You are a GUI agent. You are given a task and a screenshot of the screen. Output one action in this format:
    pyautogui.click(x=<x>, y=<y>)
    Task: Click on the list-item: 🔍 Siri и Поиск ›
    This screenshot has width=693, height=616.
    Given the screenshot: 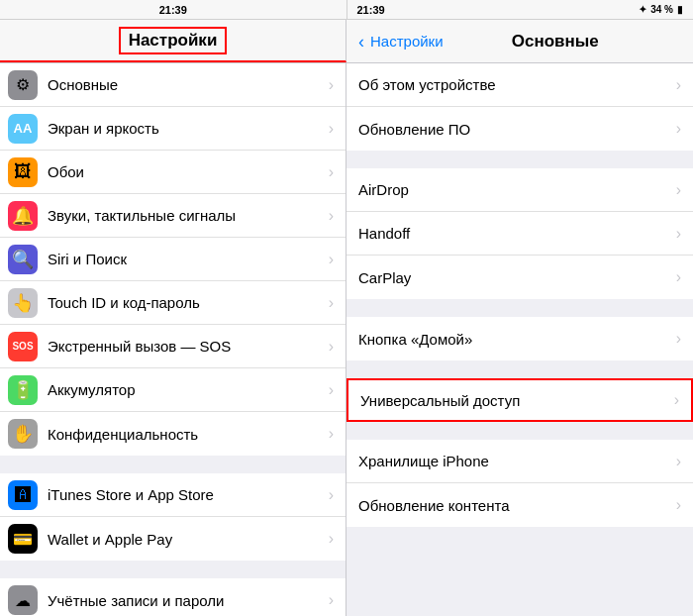 What is the action you would take?
    pyautogui.click(x=172, y=259)
    